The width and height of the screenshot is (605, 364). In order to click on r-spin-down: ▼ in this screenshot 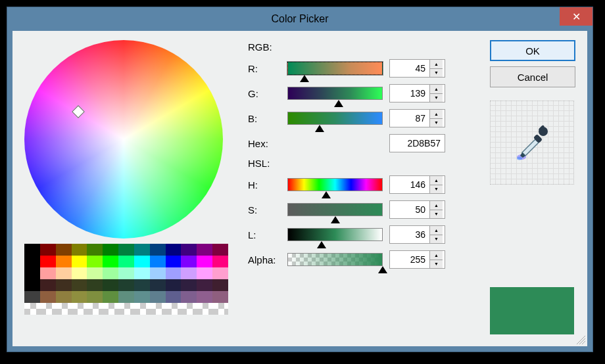, I will do `click(437, 74)`.